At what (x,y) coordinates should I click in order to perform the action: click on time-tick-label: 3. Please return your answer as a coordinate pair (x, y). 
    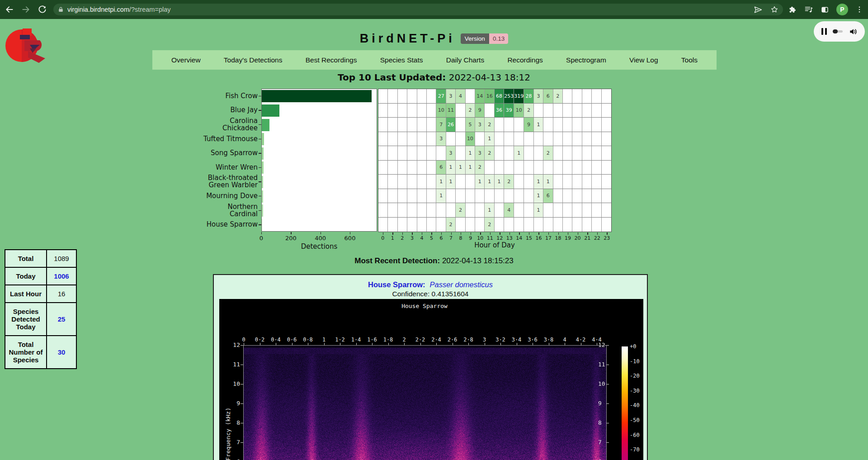
    Looking at the image, I should click on (485, 340).